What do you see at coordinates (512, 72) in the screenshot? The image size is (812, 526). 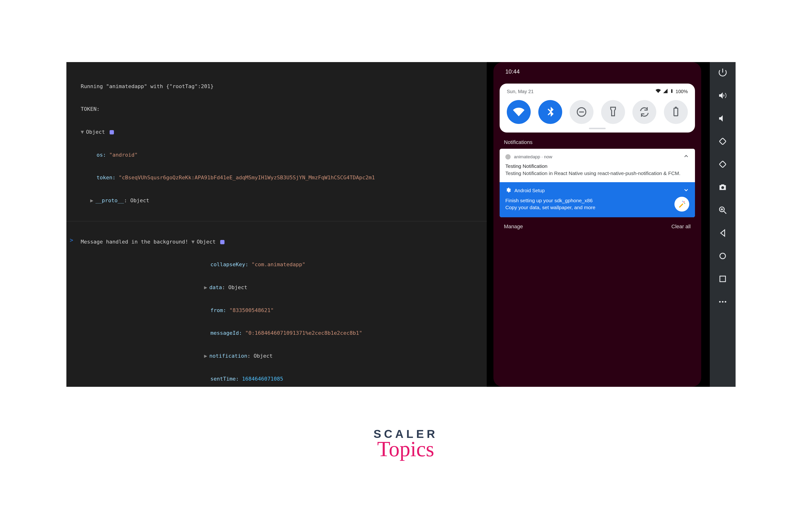 I see `status-clock: 10:44` at bounding box center [512, 72].